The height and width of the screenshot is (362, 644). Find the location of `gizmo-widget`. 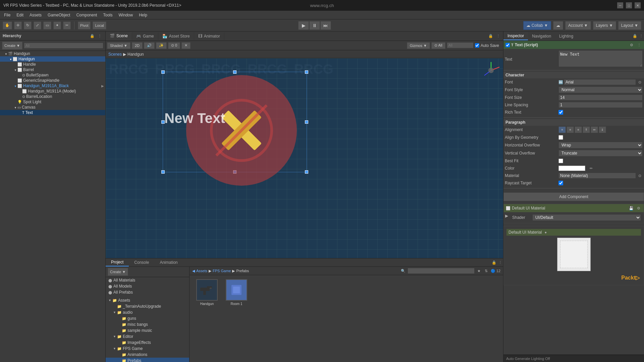

gizmo-widget is located at coordinates (491, 70).